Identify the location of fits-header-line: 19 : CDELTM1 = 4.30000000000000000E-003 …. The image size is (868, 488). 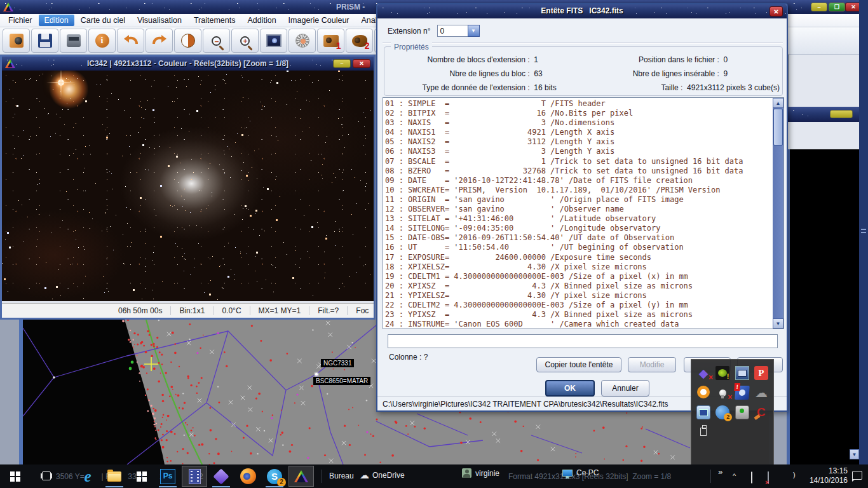
(585, 277).